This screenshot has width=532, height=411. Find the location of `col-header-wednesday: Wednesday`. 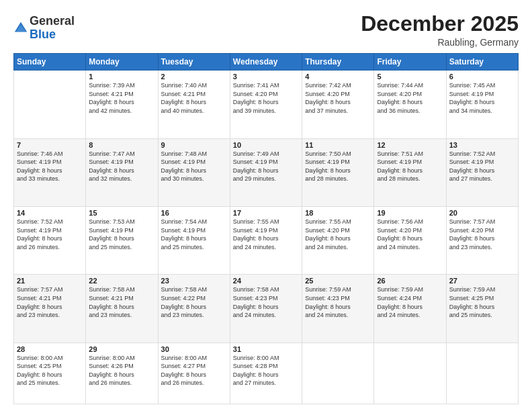

col-header-wednesday: Wednesday is located at coordinates (266, 62).